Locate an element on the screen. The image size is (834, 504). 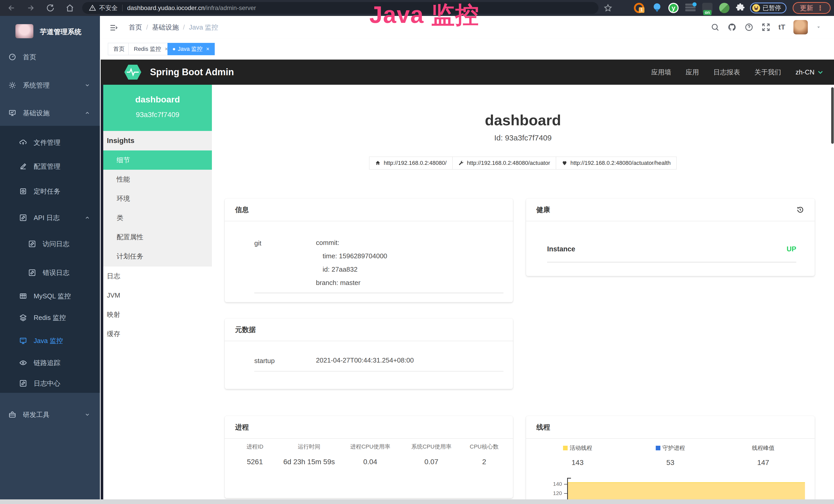
sba-menu-mappings: 映射 is located at coordinates (158, 315).